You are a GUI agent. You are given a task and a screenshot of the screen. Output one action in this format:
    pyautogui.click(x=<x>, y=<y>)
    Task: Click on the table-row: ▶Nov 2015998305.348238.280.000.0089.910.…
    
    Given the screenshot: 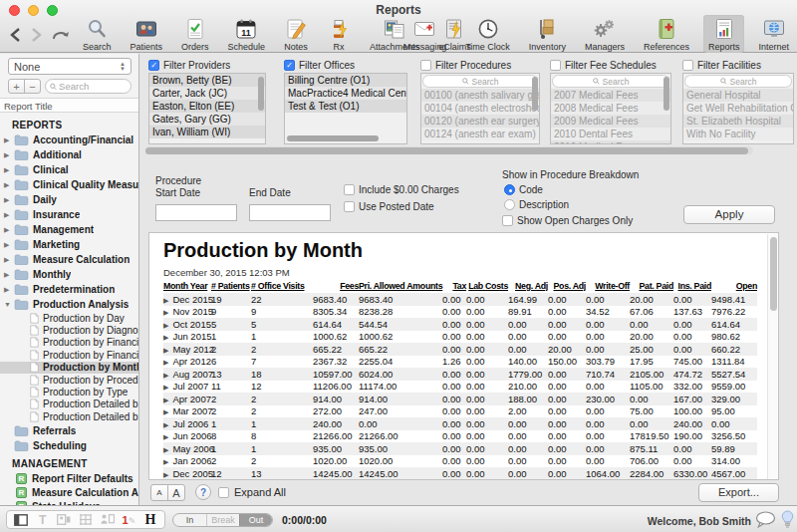 What is the action you would take?
    pyautogui.click(x=460, y=313)
    